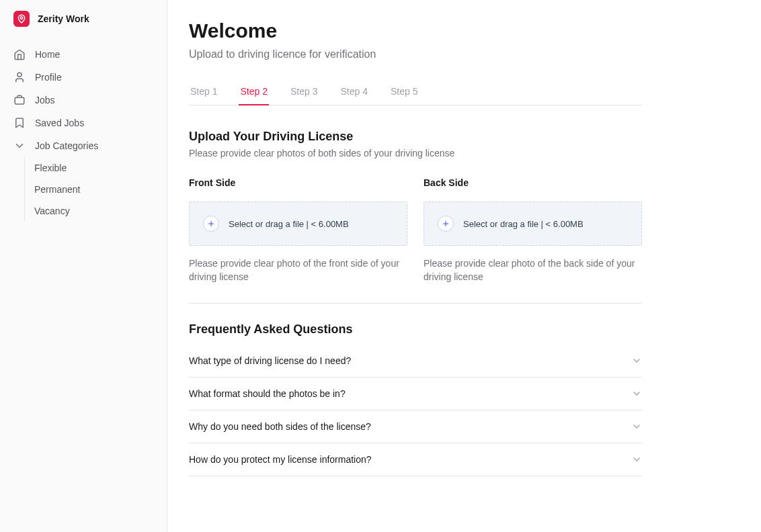 The image size is (761, 532). Describe the element at coordinates (59, 123) in the screenshot. I see `sidebar-item-label: Saved Jobs` at that location.